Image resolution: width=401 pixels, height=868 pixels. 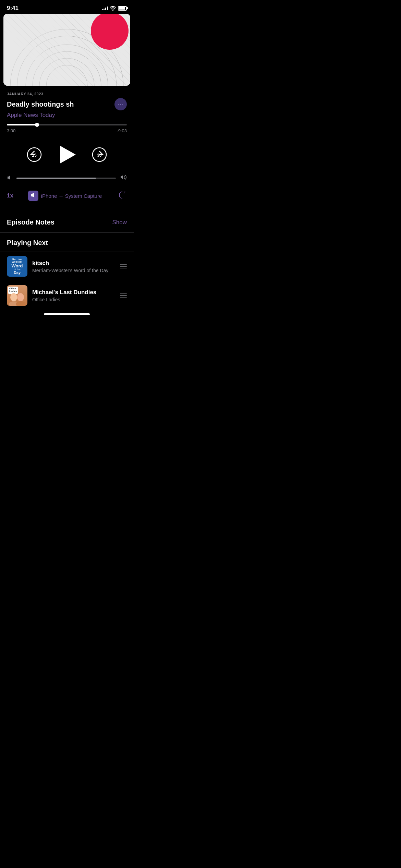 What do you see at coordinates (65, 196) in the screenshot?
I see `audio-output-button: iPhone → System Capture` at bounding box center [65, 196].